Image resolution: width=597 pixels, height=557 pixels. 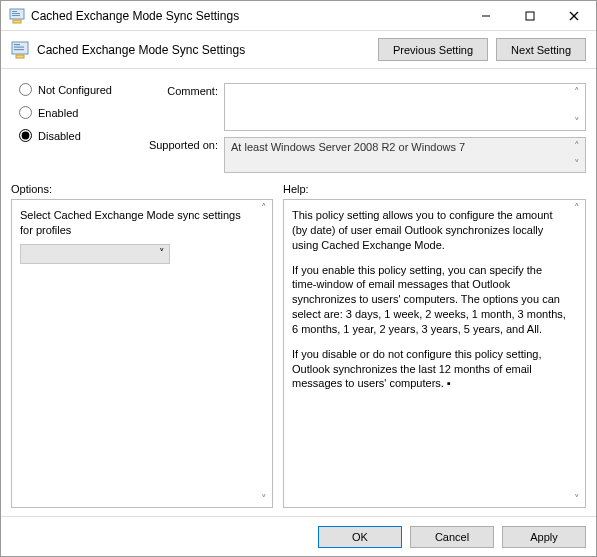 I want to click on fields: Comment: ˄ ˅ Supported on: At least Wind…, so click(x=362, y=128).